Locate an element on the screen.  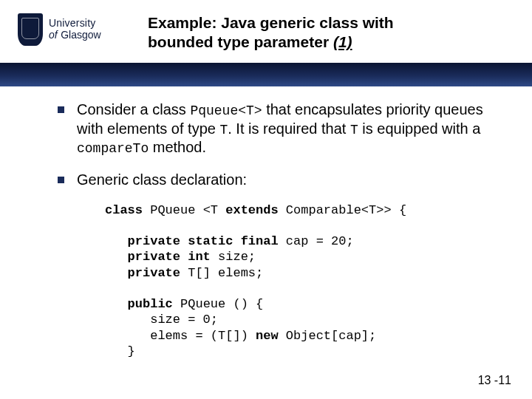
kw-private: private is located at coordinates (143, 273).